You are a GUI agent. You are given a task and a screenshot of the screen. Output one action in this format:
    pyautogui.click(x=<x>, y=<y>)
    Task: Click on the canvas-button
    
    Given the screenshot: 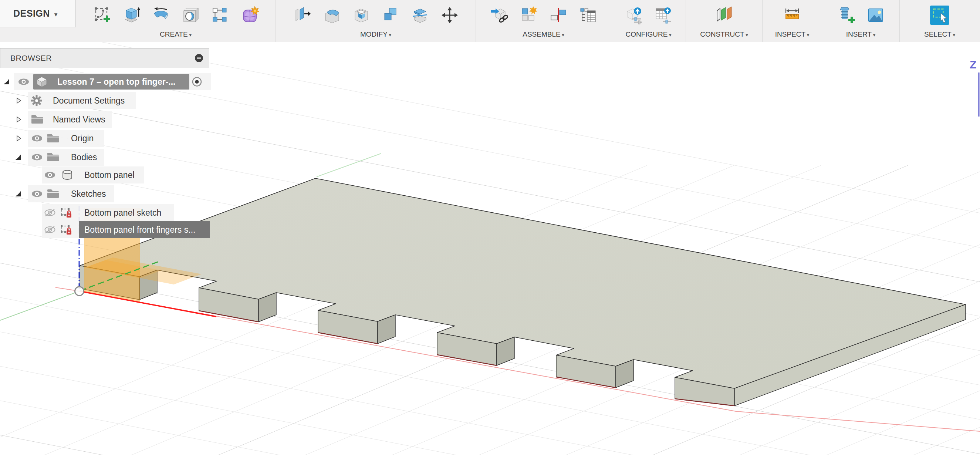 What is the action you would take?
    pyautogui.click(x=876, y=15)
    